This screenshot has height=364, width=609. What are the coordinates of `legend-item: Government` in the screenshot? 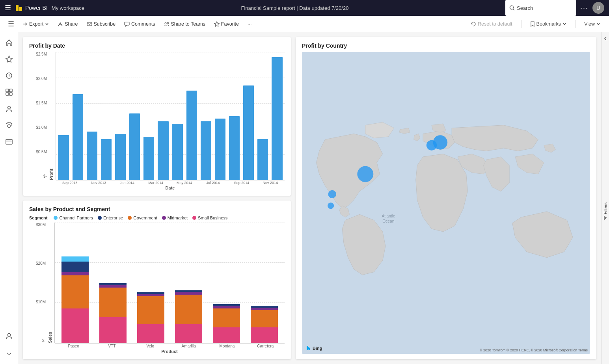 It's located at (143, 218).